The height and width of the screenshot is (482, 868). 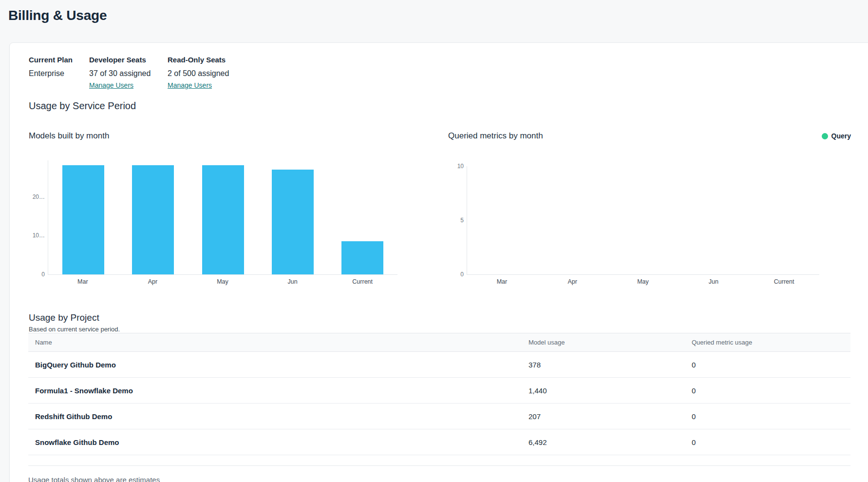 What do you see at coordinates (129, 73) in the screenshot?
I see `plan-summary: Current Plan Enterprise Developer Seats …` at bounding box center [129, 73].